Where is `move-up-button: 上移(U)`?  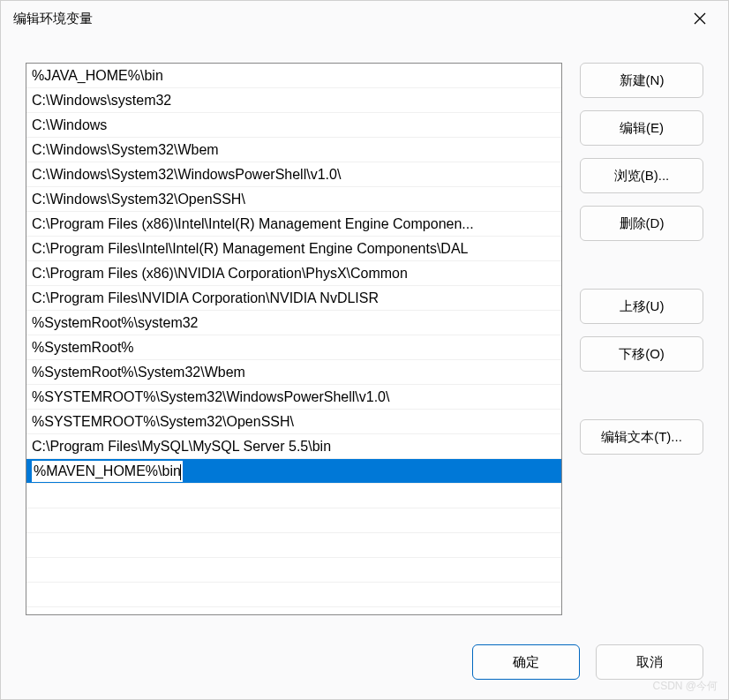 move-up-button: 上移(U) is located at coordinates (642, 306).